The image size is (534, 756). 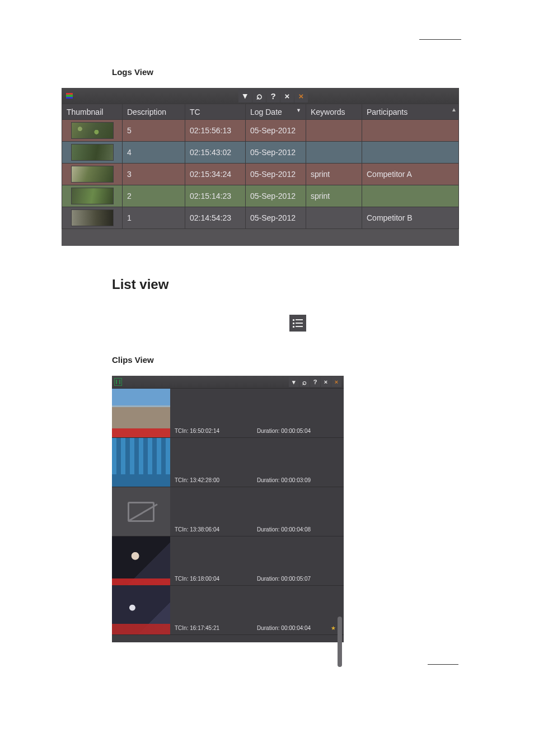 What do you see at coordinates (334, 112) in the screenshot?
I see `col-keywords: Keywords` at bounding box center [334, 112].